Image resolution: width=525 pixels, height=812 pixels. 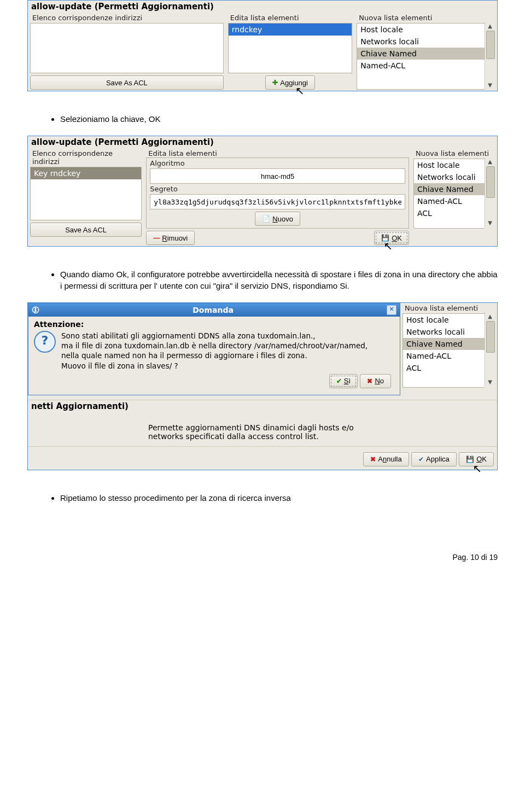 What do you see at coordinates (156, 238) in the screenshot?
I see `remove-icon: —` at bounding box center [156, 238].